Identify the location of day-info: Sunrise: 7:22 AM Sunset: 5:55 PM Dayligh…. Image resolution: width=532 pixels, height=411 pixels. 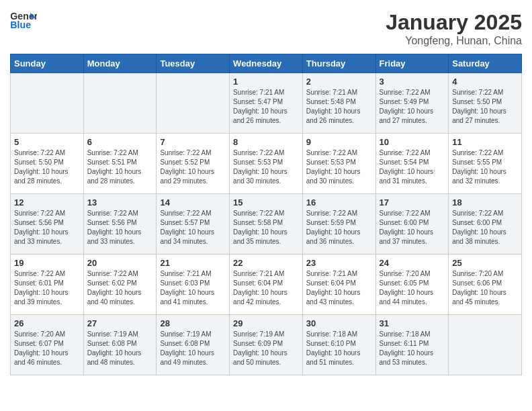
(485, 167).